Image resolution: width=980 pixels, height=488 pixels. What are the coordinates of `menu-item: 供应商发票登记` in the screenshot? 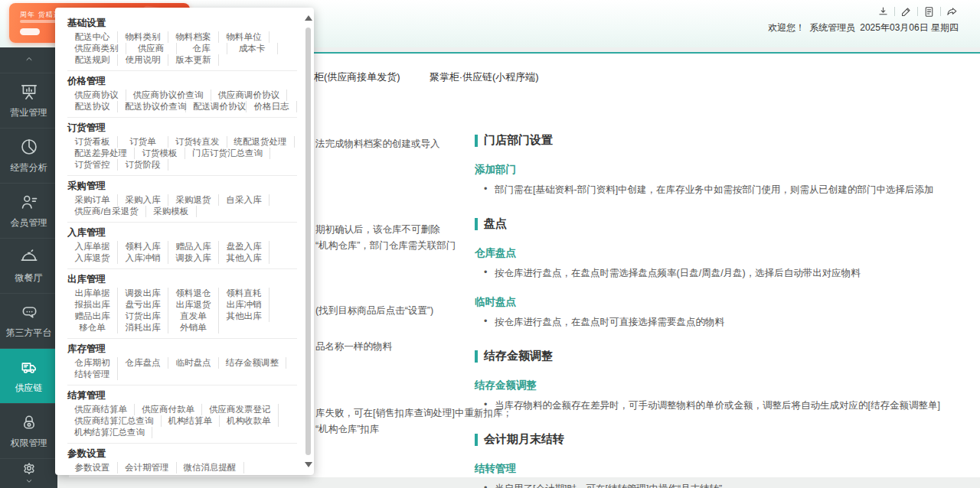 It's located at (240, 410).